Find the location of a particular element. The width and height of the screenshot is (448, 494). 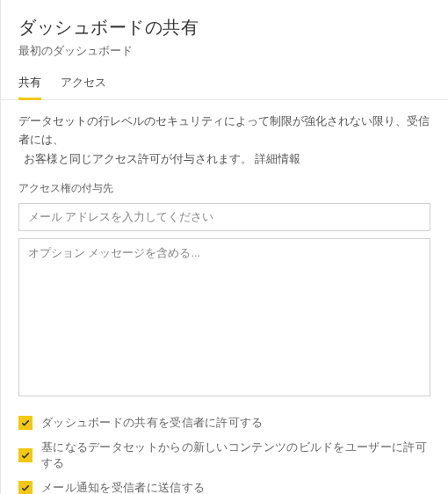

allow-build-checkbox is located at coordinates (25, 455).